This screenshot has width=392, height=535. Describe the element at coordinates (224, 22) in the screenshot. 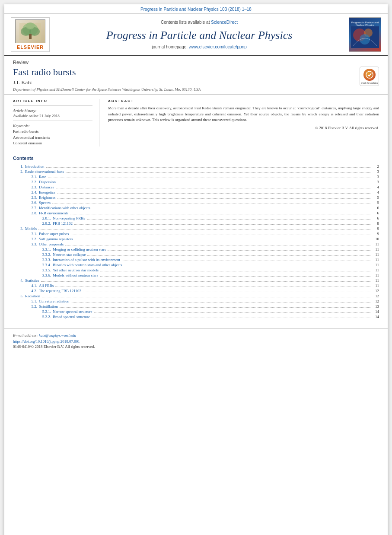

I see `sciencedirect-link: ScienceDirect` at that location.